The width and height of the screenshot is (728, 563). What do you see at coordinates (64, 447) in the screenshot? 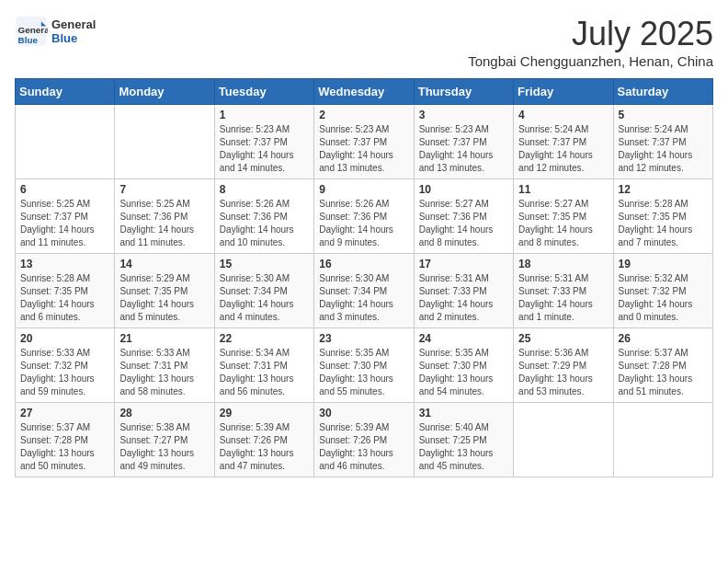
I see `day-info: Sunrise: 5:37 AM Sunset: 7:28 PM Dayligh…` at bounding box center [64, 447].